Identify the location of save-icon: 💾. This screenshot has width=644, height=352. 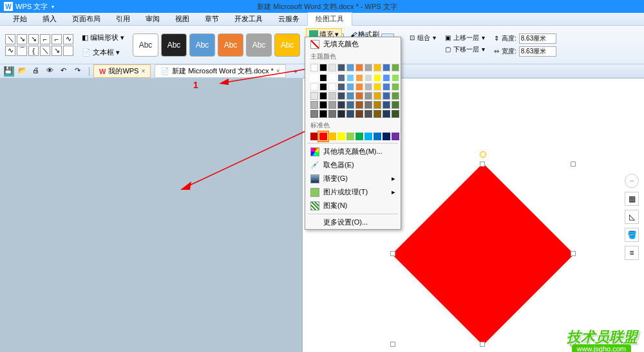
(9, 71).